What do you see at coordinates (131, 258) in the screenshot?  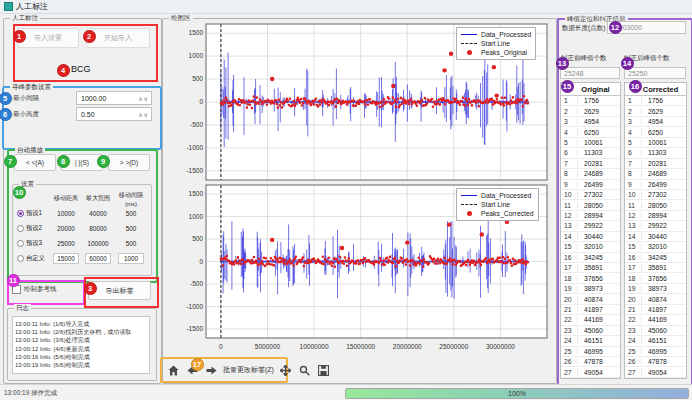 I see `custom-value-input: 1000` at bounding box center [131, 258].